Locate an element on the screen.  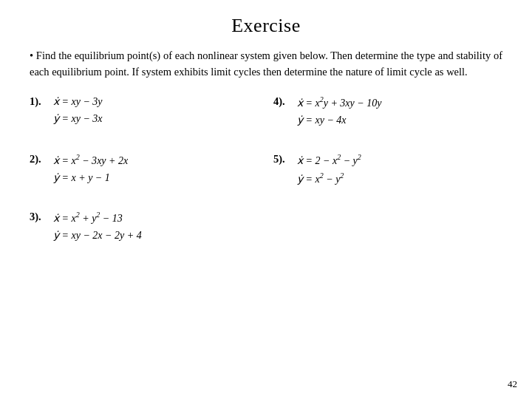
problem-5-number: 5). is located at coordinates (285, 158).